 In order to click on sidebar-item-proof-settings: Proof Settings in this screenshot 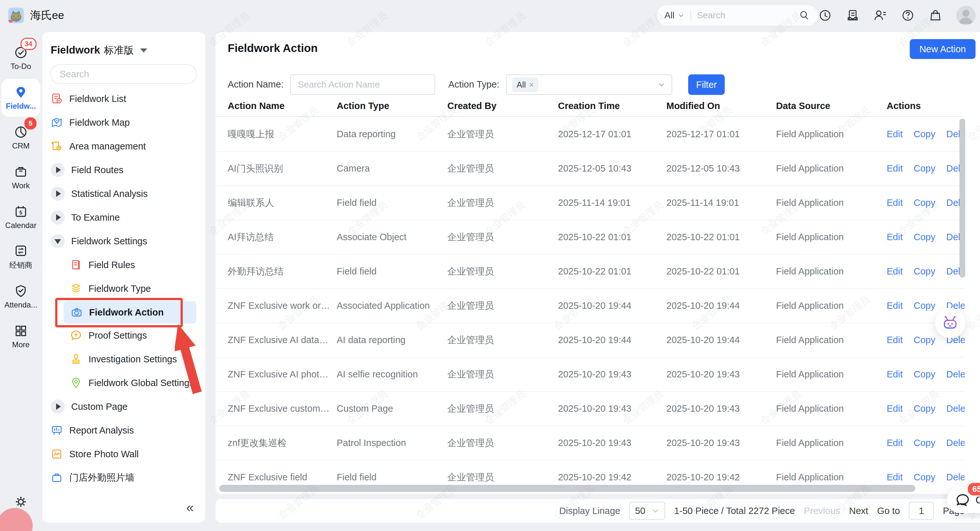, I will do `click(124, 335)`.